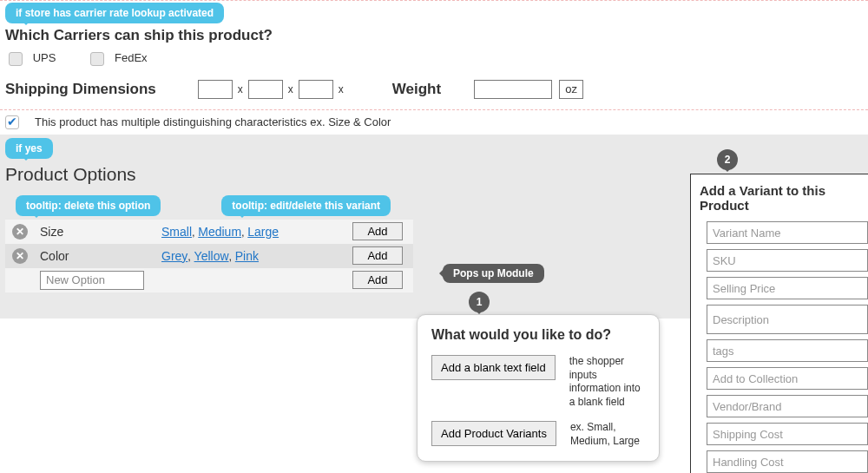  Describe the element at coordinates (177, 232) in the screenshot. I see `variant-link: Small` at that location.